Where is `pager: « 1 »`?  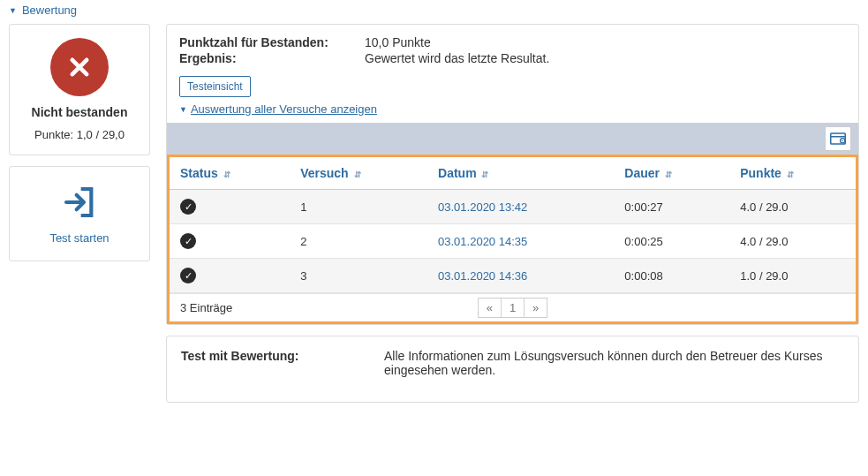 pager: « 1 » is located at coordinates (513, 307).